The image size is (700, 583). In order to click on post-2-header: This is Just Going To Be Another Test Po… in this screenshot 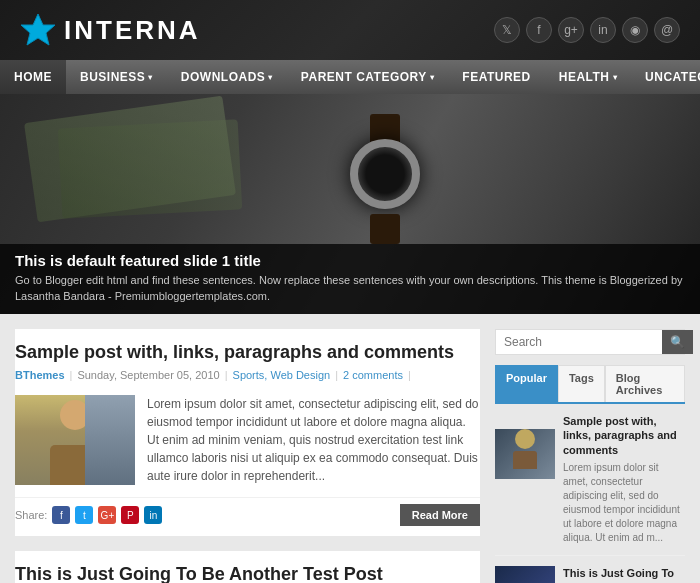, I will do `click(248, 567)`.